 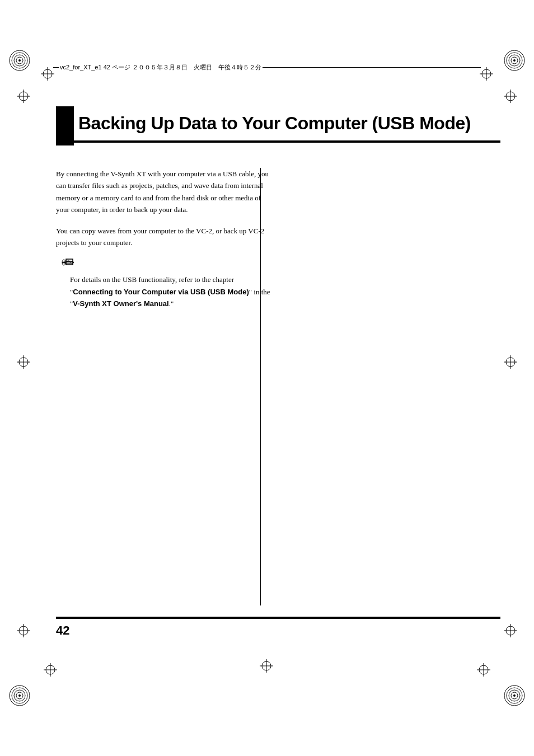 I want to click on paragraph-intro: By connecting the V-Synth XT with your c…, so click(x=163, y=192).